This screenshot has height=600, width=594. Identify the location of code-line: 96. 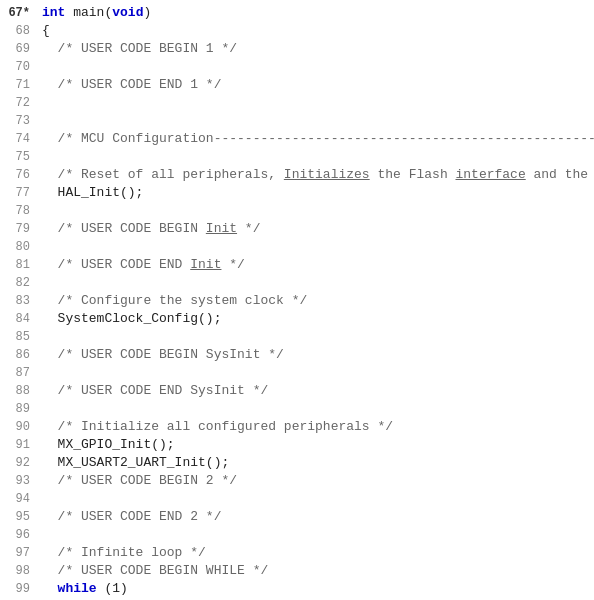
(297, 535).